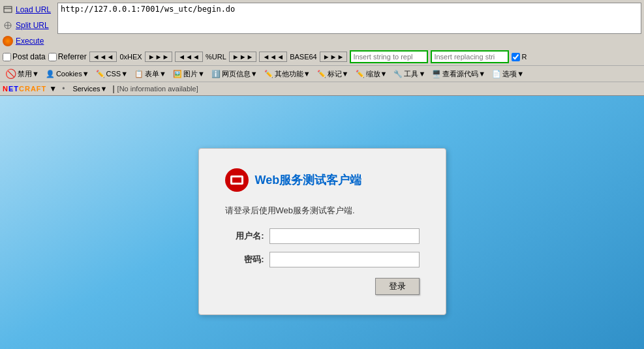 This screenshot has height=349, width=644. I want to click on url-input: http://127.0.0.1:7001/ws_utc/begin.do, so click(350, 18).